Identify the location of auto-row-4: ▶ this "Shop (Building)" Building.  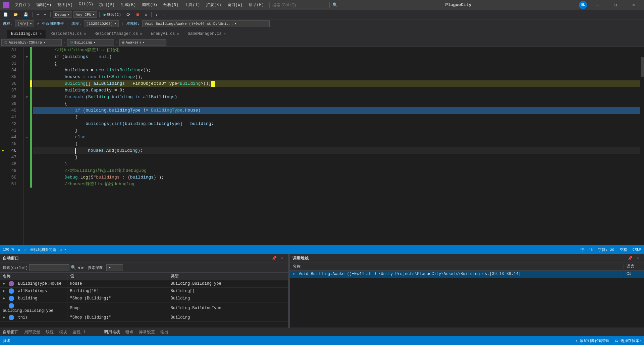
(144, 318).